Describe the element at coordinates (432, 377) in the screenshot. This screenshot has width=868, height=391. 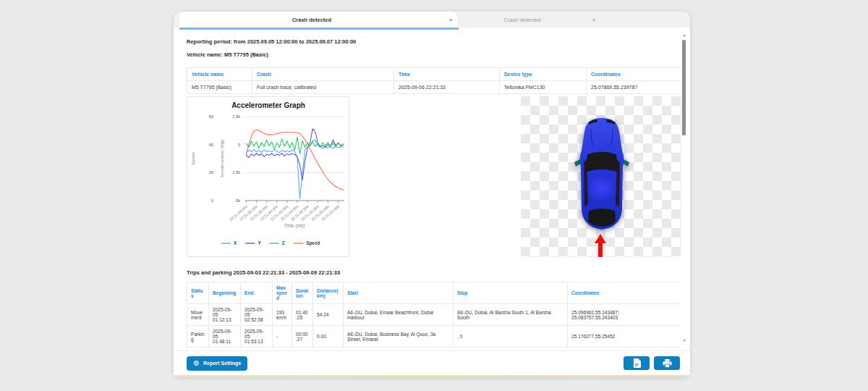
I see `bottom-accent-line` at that location.